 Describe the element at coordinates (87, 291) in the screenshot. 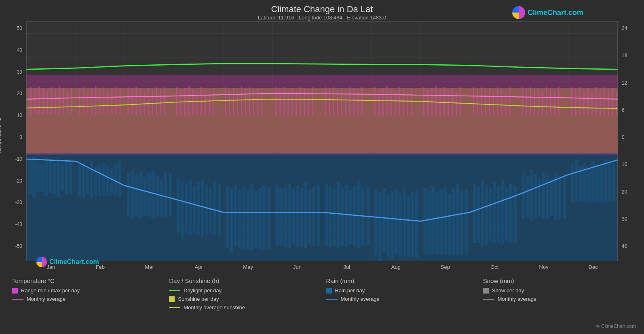

I see `legend-temp-range: Range min / max per day` at that location.